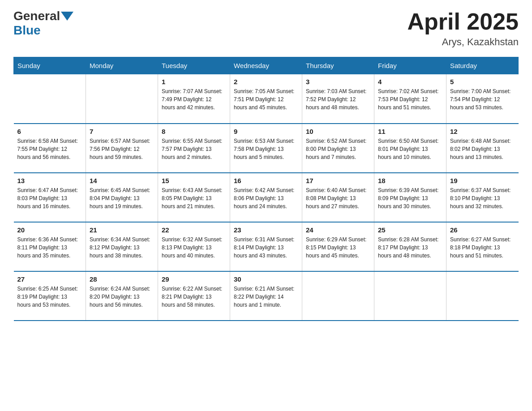 The width and height of the screenshot is (532, 411). I want to click on calendar-cell: 27Sunrise: 6:25 AM Sunset: 8:19 PM Dayli…, so click(50, 296).